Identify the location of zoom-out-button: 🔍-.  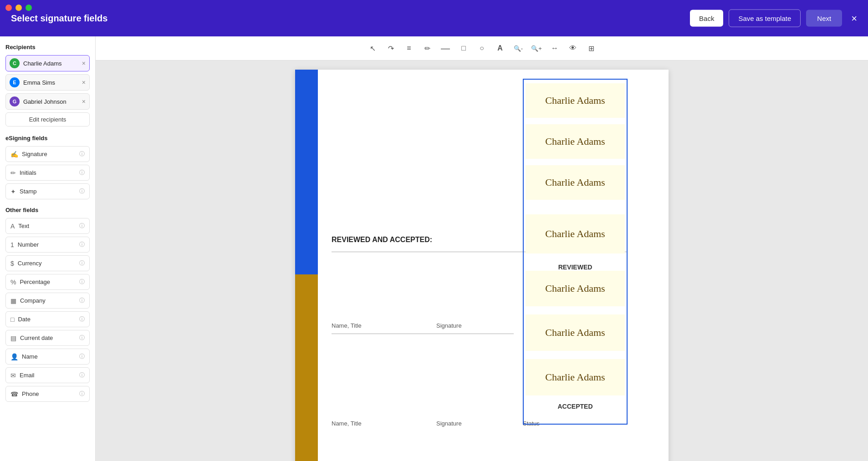
(518, 48).